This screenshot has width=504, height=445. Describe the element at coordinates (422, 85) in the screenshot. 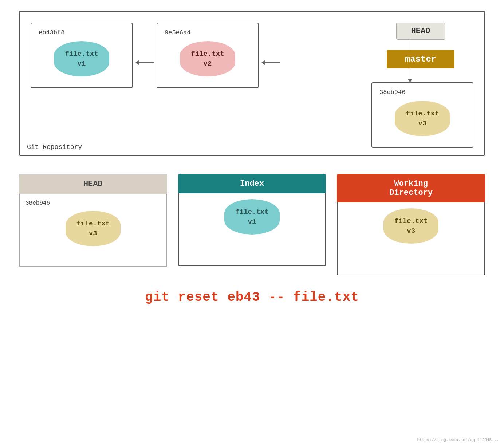

I see `repo-right-col: HEAD master 38eb946 file.txtv3` at that location.